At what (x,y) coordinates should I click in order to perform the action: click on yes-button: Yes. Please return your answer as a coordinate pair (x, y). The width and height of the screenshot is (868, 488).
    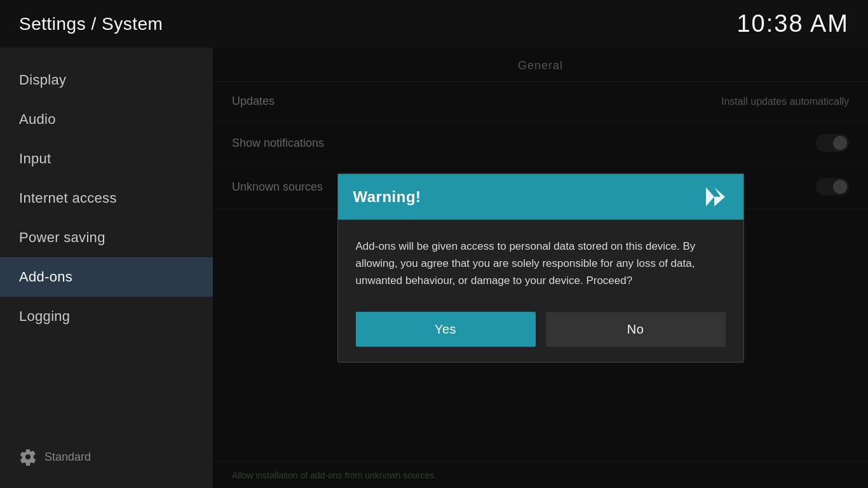
    Looking at the image, I should click on (446, 329).